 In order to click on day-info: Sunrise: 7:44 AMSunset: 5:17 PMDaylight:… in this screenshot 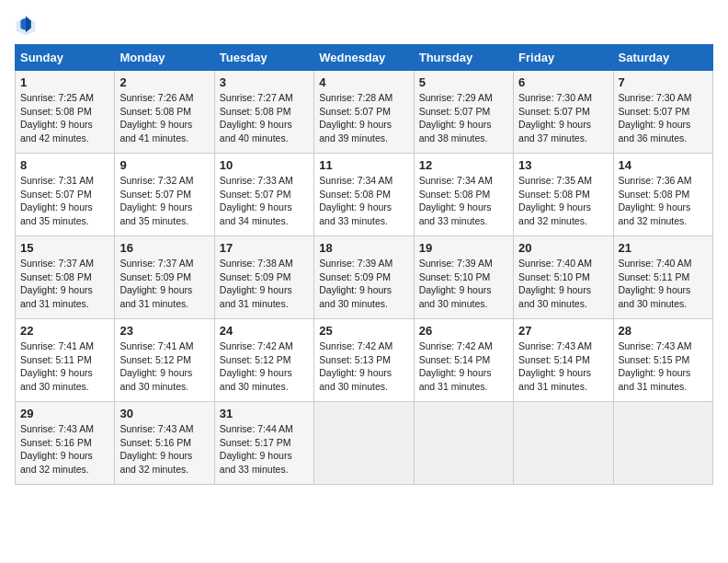, I will do `click(265, 449)`.